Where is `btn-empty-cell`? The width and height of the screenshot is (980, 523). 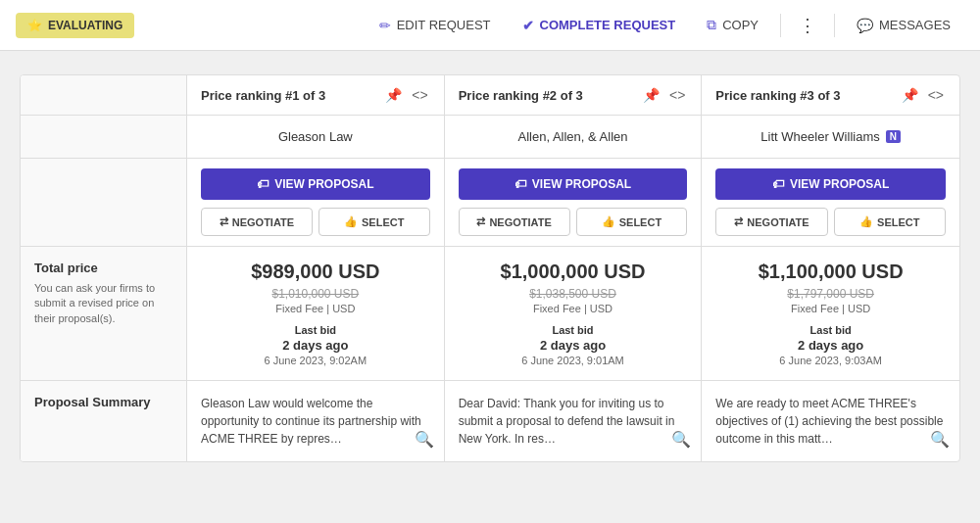 btn-empty-cell is located at coordinates (104, 202).